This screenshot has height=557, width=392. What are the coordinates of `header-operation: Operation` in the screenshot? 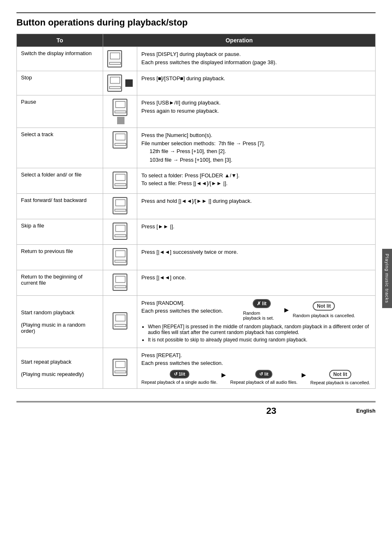 It's located at (239, 40).